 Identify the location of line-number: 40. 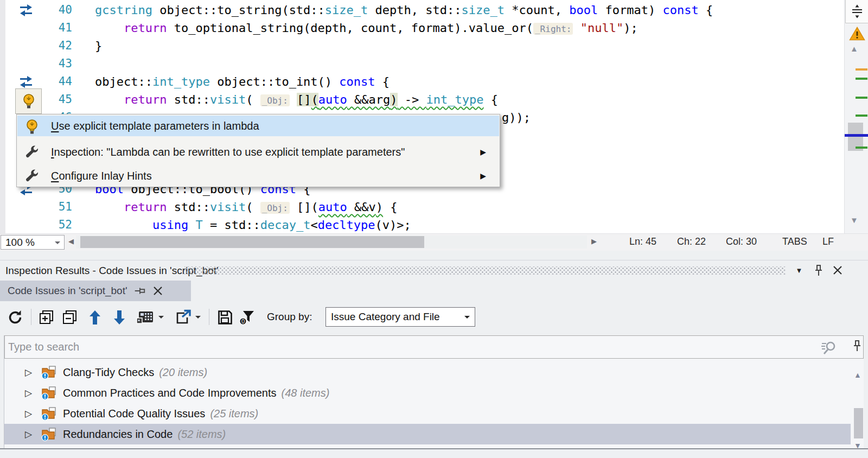
(36, 10).